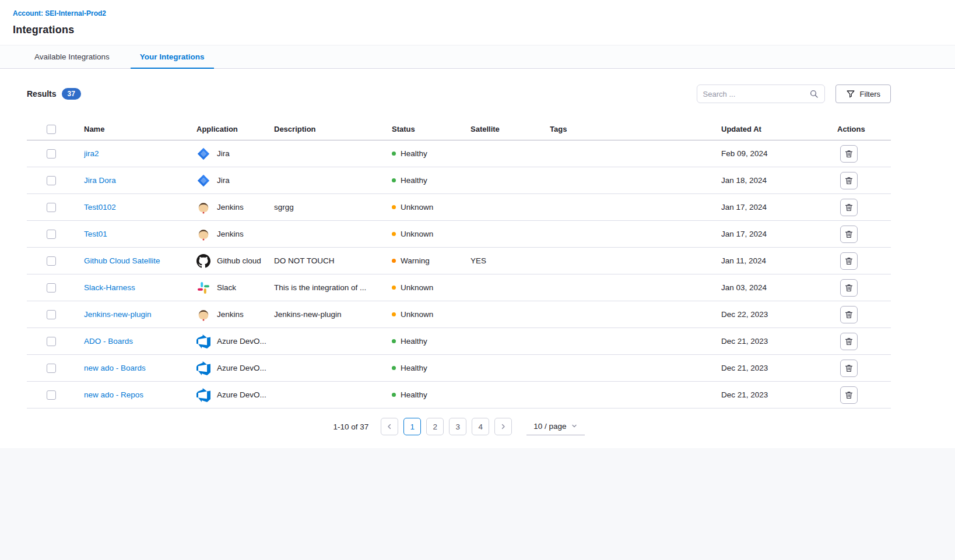 Image resolution: width=955 pixels, height=560 pixels. Describe the element at coordinates (122, 261) in the screenshot. I see `integration-name-link: Github Cloud Satellite` at that location.